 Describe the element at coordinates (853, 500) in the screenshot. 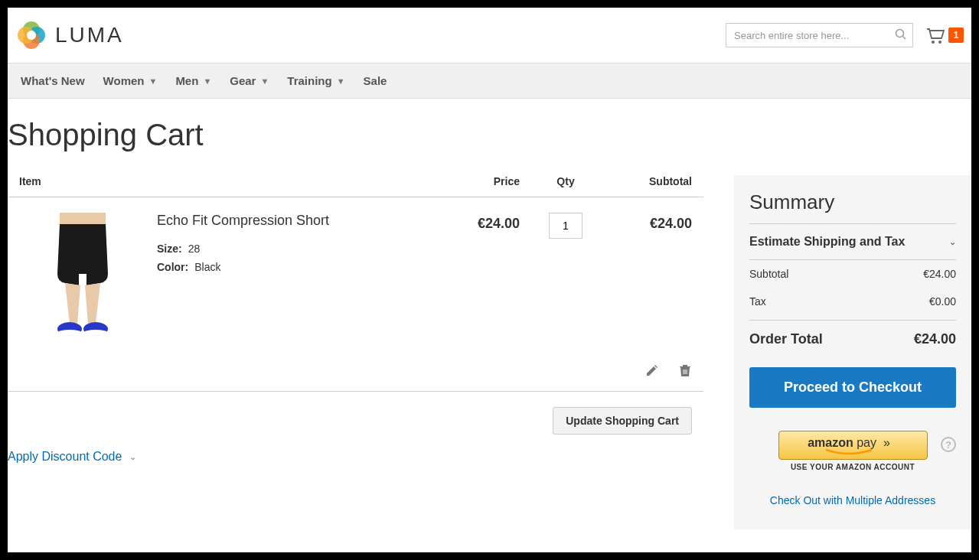

I see `multiple-addresses-link: Check Out with Multiple Addresses` at that location.